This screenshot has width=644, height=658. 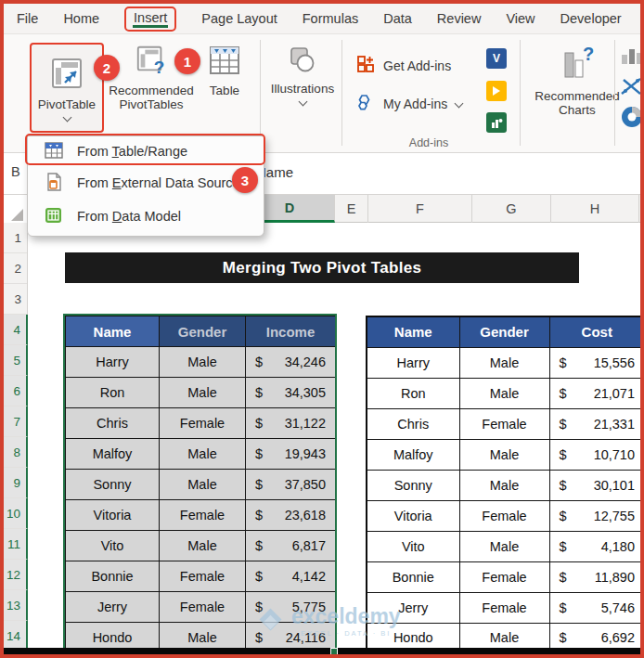 What do you see at coordinates (520, 19) in the screenshot?
I see `tab-view: View` at bounding box center [520, 19].